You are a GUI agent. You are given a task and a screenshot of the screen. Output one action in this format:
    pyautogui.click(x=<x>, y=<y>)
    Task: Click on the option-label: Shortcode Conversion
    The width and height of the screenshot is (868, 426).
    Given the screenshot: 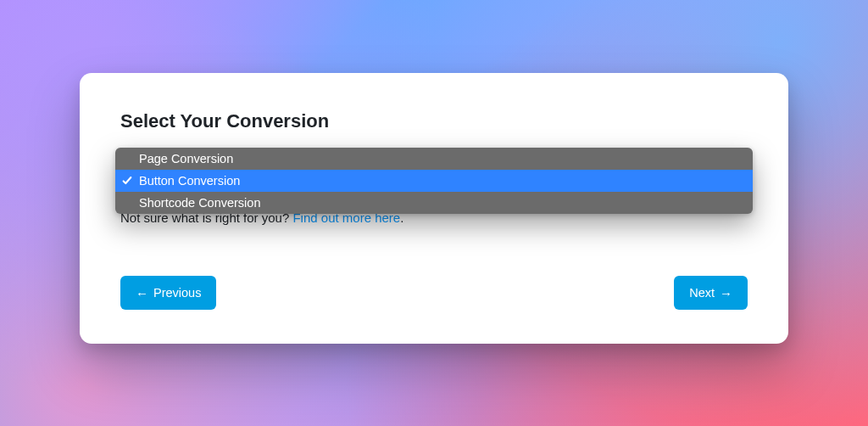 What is the action you would take?
    pyautogui.click(x=200, y=203)
    